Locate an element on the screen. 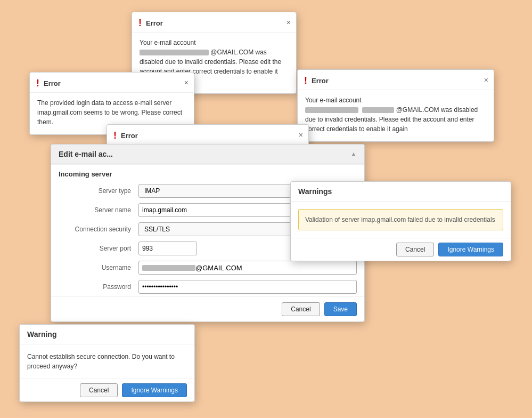 This screenshot has width=532, height=418. error-icon-1: ! is located at coordinates (140, 23).